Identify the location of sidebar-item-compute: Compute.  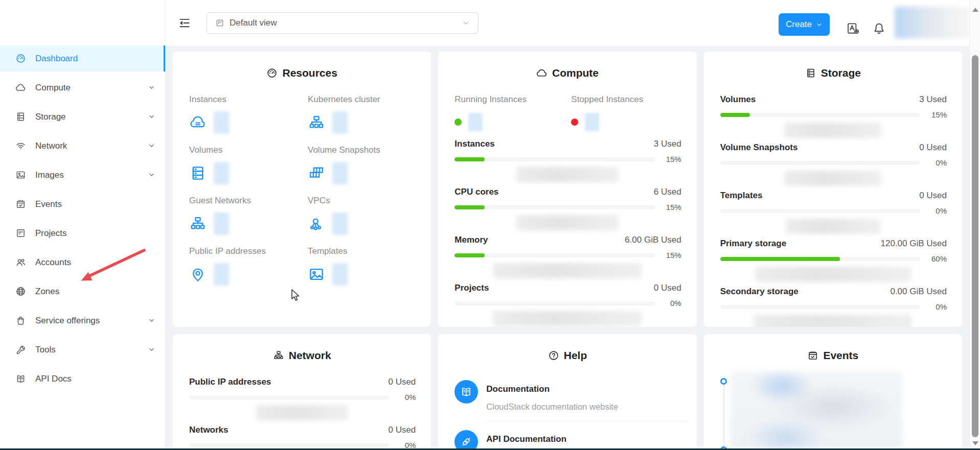
(83, 88).